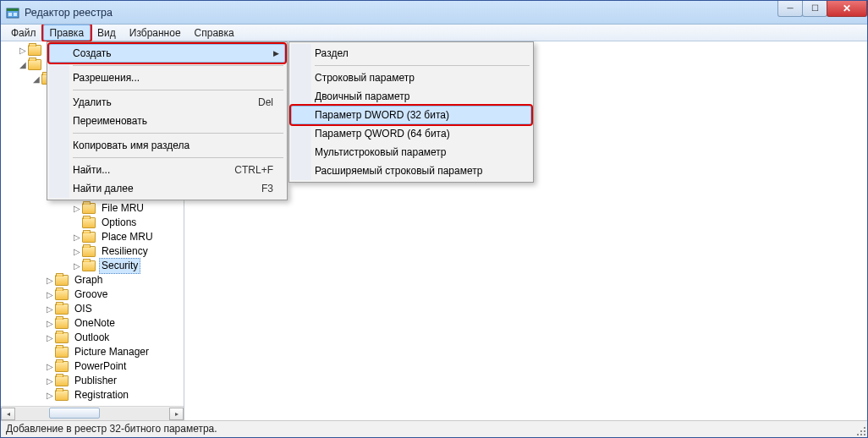 The image size is (868, 438). What do you see at coordinates (266, 102) in the screenshot?
I see `menu-item-accelerator: Del` at bounding box center [266, 102].